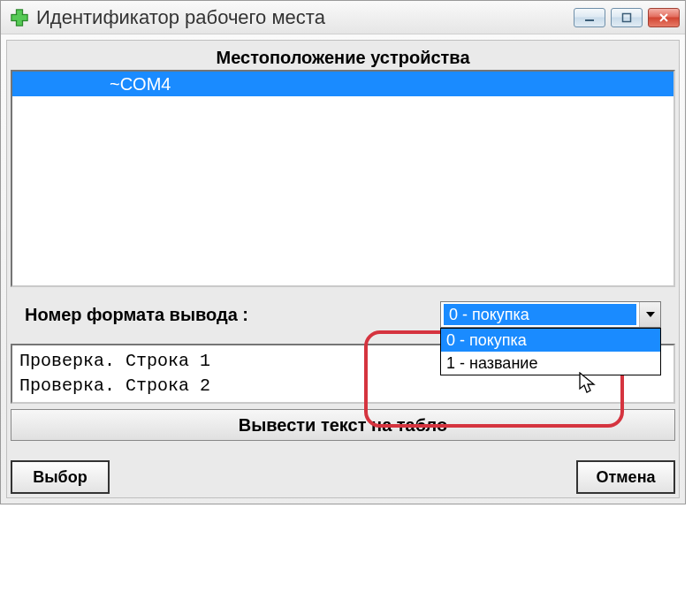 Image resolution: width=700 pixels, height=599 pixels. What do you see at coordinates (551, 315) in the screenshot?
I see `format-combo-wrap: 0 - покупка 0 - покупка 1 - название` at bounding box center [551, 315].